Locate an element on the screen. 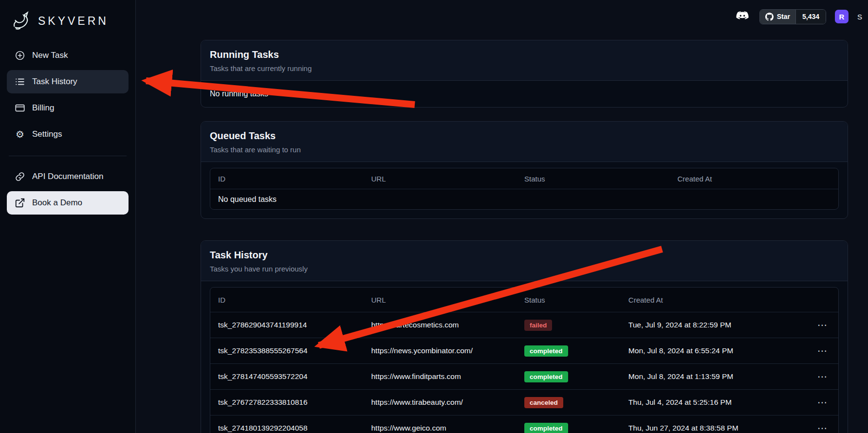 This screenshot has height=433, width=868. status-badge: failed is located at coordinates (538, 325).